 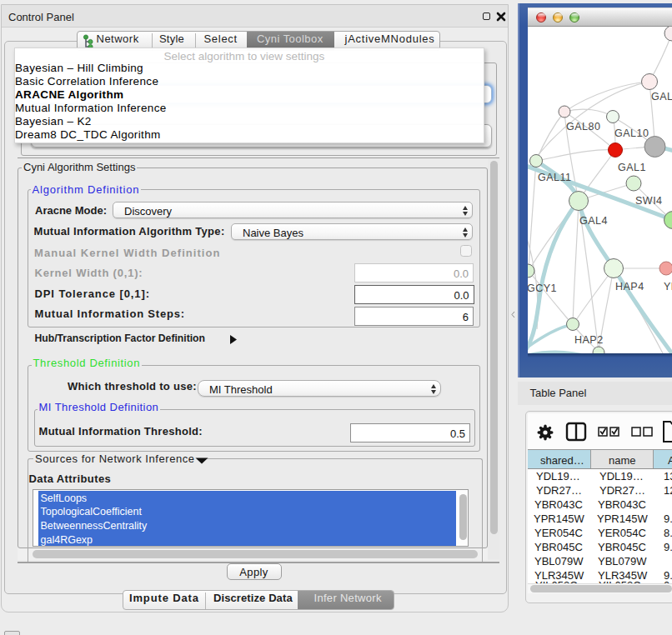 I want to click on svg-text: GCY1, so click(x=542, y=288).